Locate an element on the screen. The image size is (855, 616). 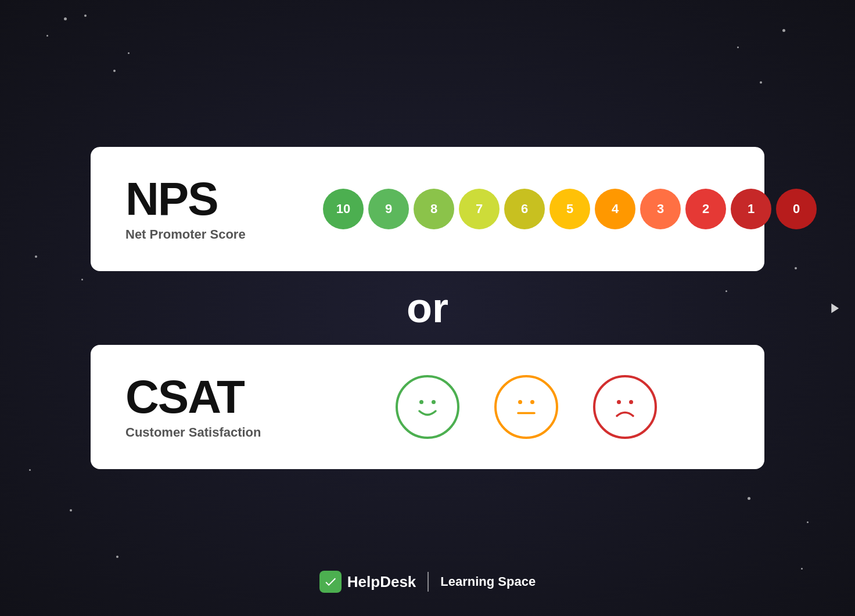
nps-circle-2: 2 is located at coordinates (706, 209).